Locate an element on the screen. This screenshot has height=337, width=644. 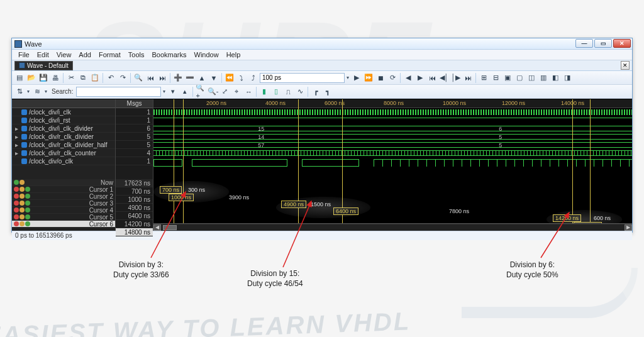
layout2-icon: ▥ is located at coordinates (543, 78).